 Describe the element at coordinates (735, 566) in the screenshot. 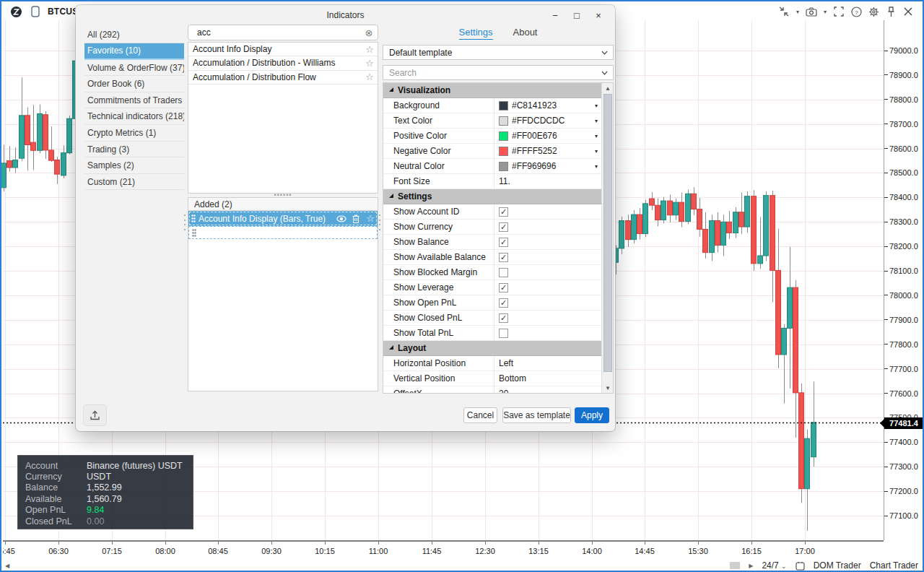

I see `hscroll-thumb` at that location.